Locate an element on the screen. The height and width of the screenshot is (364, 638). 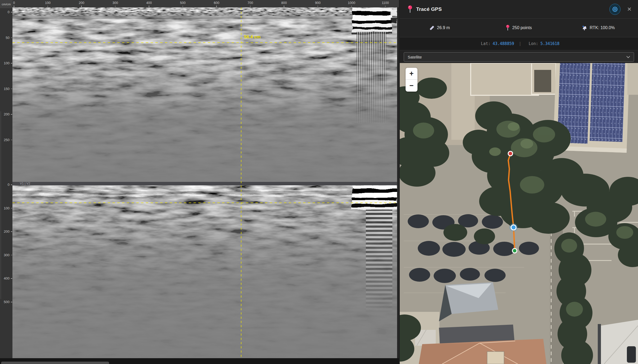
stat-rtk-label: RTK: 100.0% is located at coordinates (603, 28).